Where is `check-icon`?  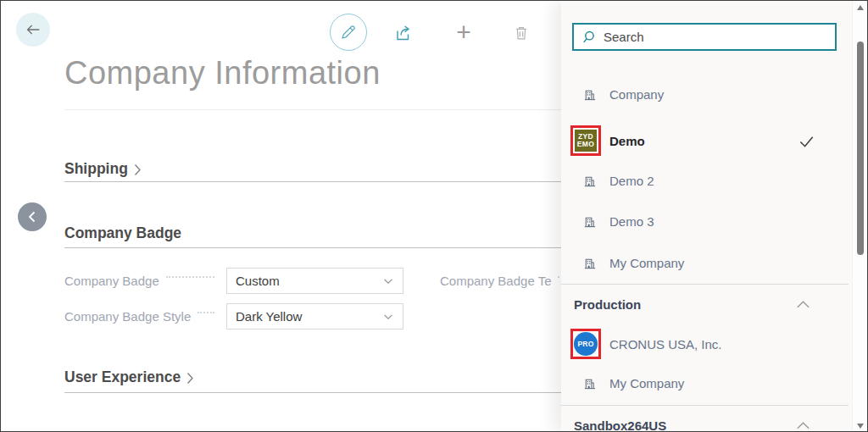 check-icon is located at coordinates (807, 141).